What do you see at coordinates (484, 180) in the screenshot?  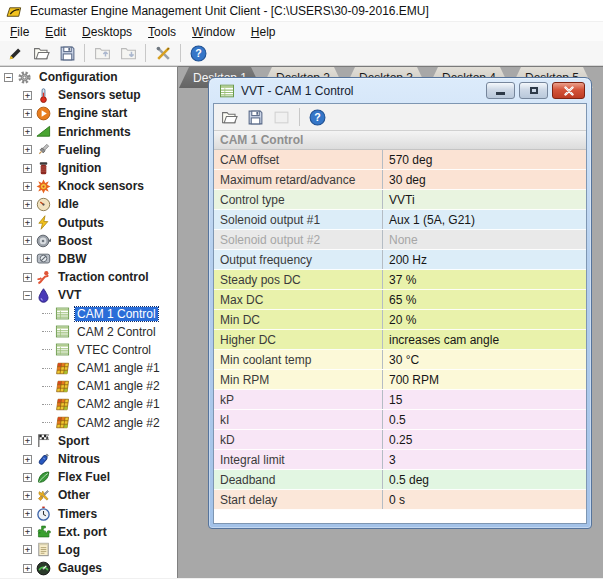 I see `param-value: 30 deg` at bounding box center [484, 180].